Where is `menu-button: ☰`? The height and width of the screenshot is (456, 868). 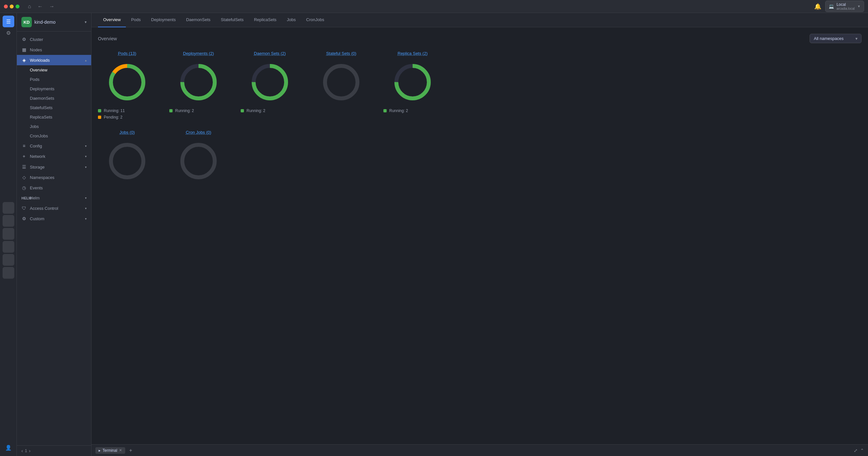 menu-button: ☰ is located at coordinates (8, 22).